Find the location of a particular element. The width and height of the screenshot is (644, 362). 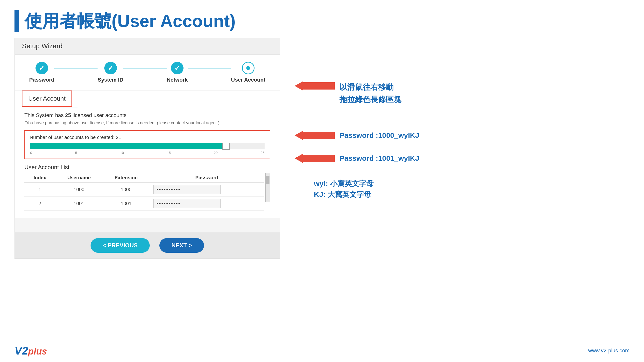

th-username: Username is located at coordinates (79, 178).